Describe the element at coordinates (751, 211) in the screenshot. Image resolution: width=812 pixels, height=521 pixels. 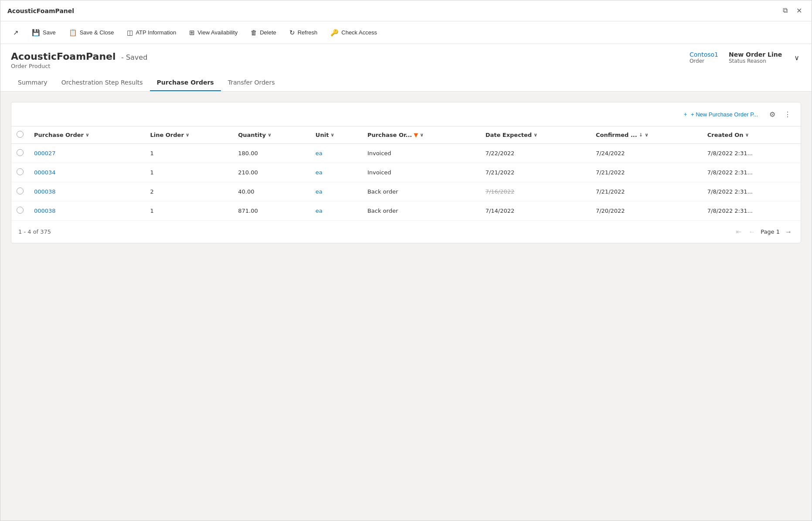
I see `created-on-cell-3: 7/8/2022 2:31...` at that location.